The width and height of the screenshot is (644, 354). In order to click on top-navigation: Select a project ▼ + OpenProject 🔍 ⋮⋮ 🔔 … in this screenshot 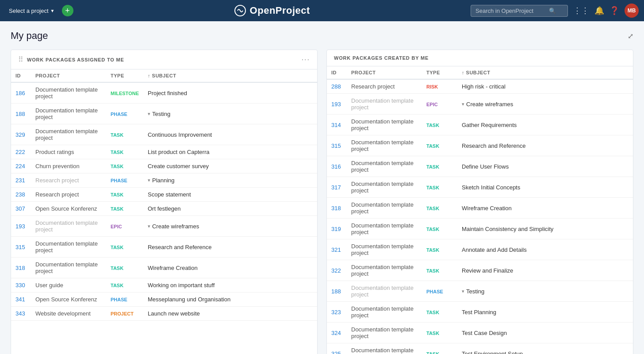, I will do `click(322, 11)`.